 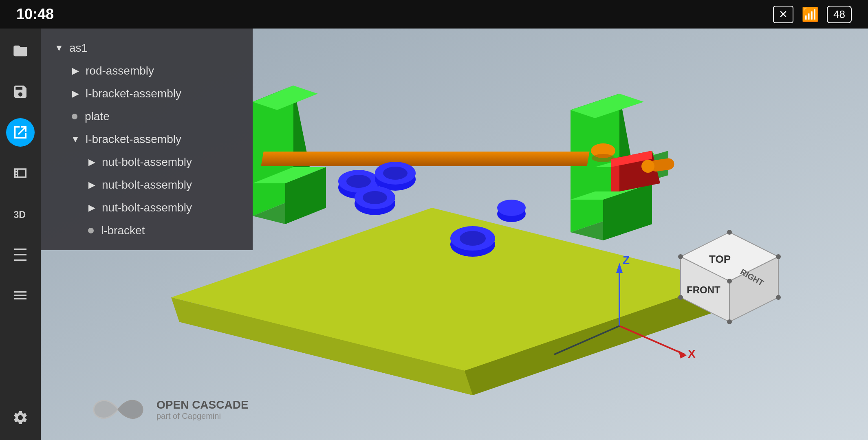 What do you see at coordinates (147, 117) in the screenshot?
I see `tree-item-plate: plate` at bounding box center [147, 117].